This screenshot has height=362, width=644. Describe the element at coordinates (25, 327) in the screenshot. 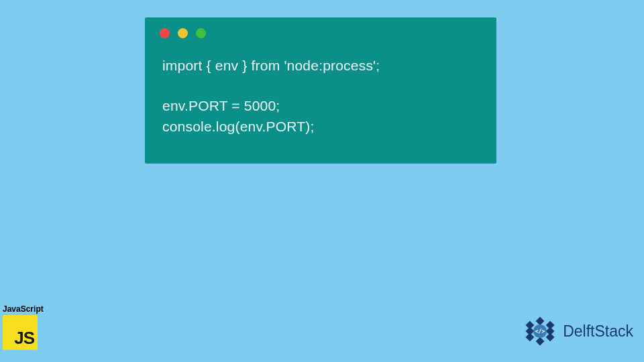

I see `javascript-badge: JavaScript JS` at that location.